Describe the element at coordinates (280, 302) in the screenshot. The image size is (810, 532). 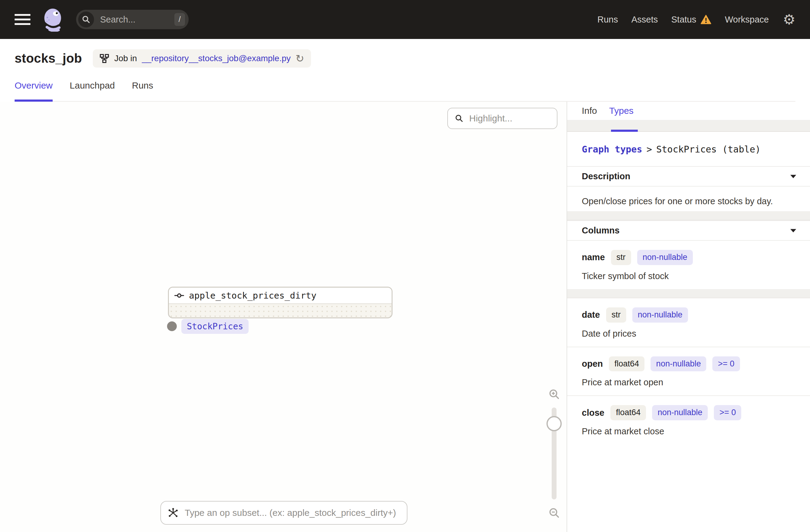
I see `op-node: apple_stock_prices_dirty` at that location.